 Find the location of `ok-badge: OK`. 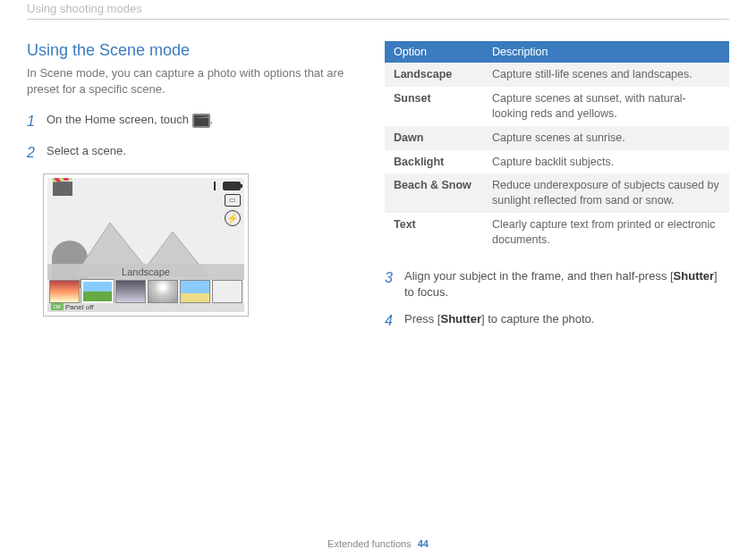

ok-badge: OK is located at coordinates (57, 307).